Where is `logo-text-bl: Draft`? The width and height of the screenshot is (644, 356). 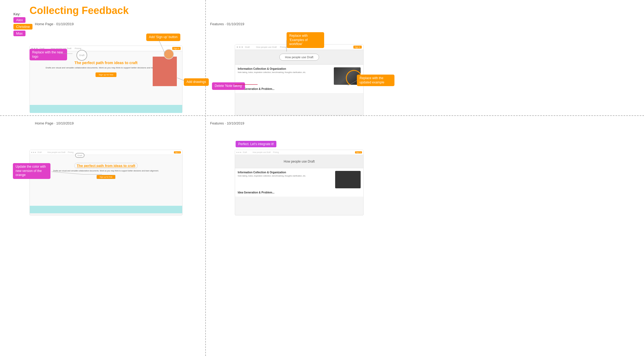 logo-text-bl: Draft is located at coordinates (80, 156).